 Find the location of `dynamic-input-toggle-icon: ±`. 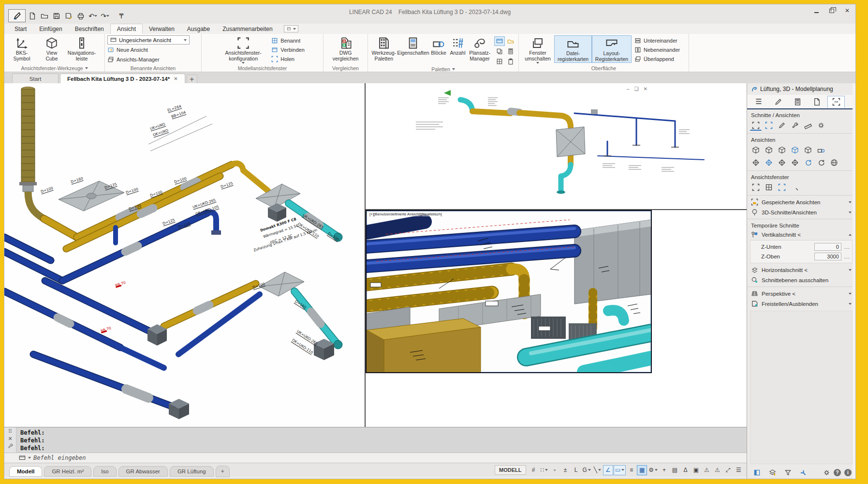

dynamic-input-toggle-icon: ± is located at coordinates (566, 470).